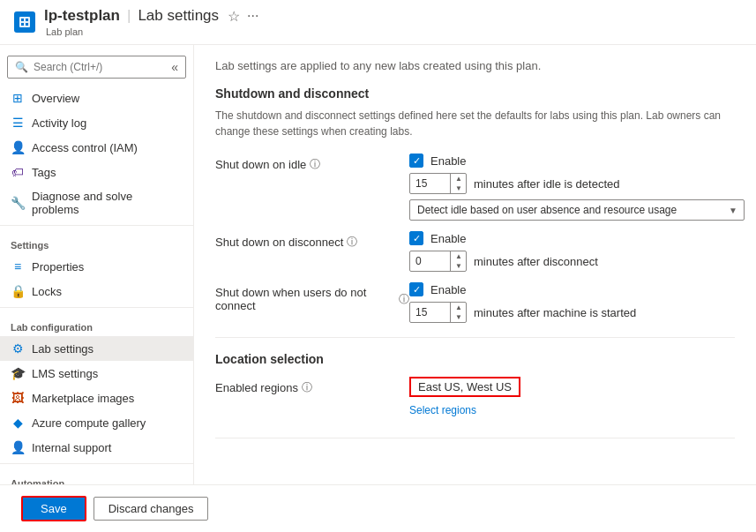 The image size is (756, 532). I want to click on tags-icon: 🏷, so click(18, 172).